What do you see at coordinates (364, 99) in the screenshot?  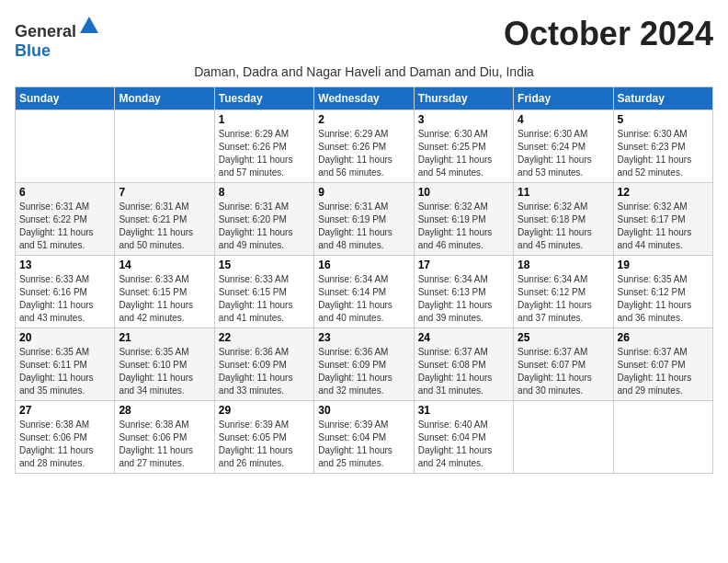 I see `day-of-week-header: Wednesday` at bounding box center [364, 99].